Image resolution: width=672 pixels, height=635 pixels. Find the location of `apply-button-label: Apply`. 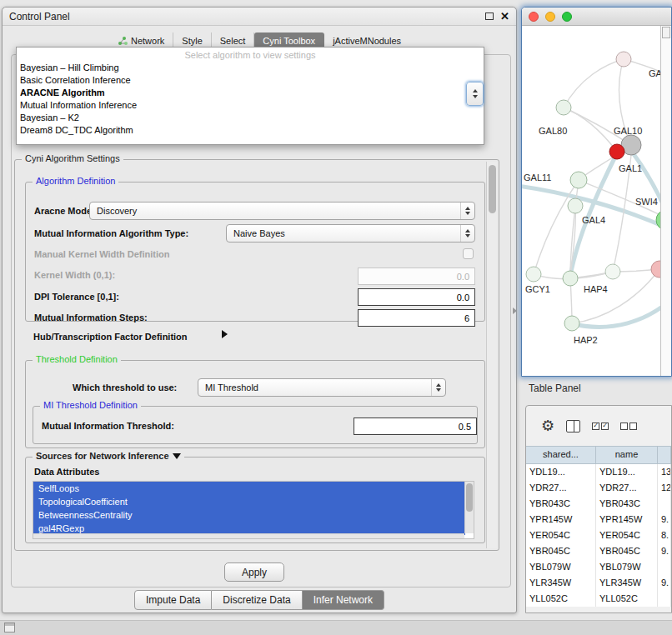

apply-button-label: Apply is located at coordinates (254, 572).